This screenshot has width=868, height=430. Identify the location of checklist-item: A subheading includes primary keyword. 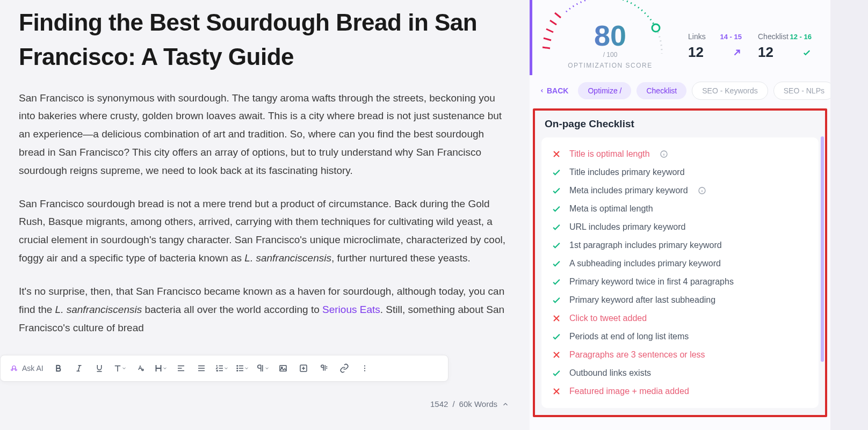
(680, 264).